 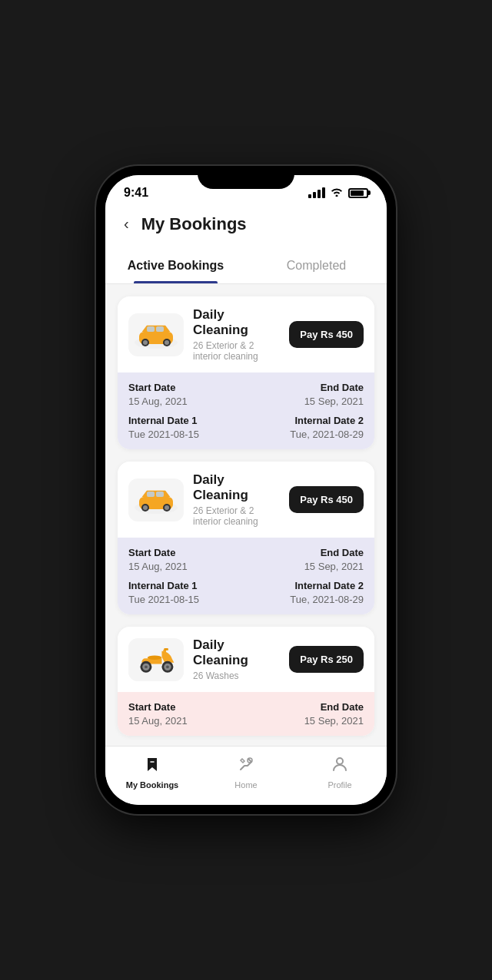 I want to click on card-subtitle: 26 Washes, so click(x=237, y=676).